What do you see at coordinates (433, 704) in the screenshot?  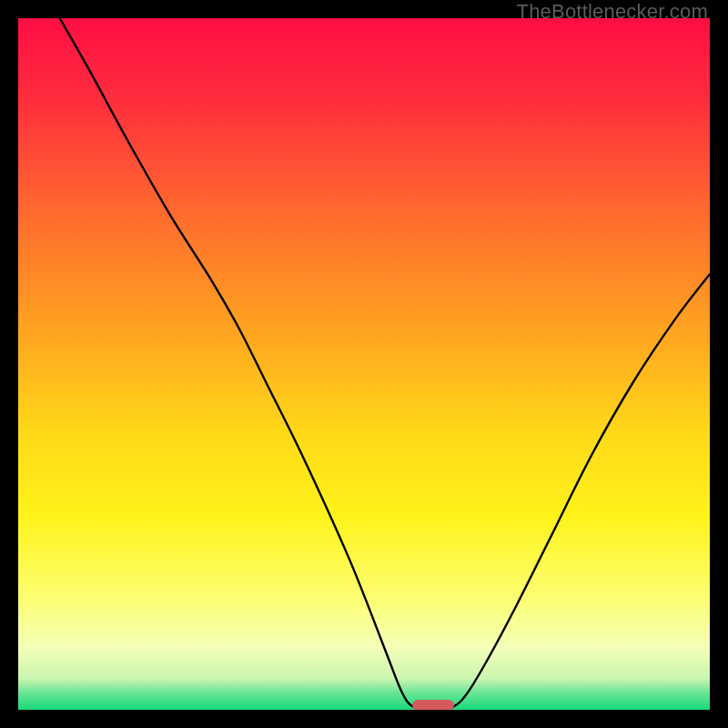 I see `optimal-range-marker` at bounding box center [433, 704].